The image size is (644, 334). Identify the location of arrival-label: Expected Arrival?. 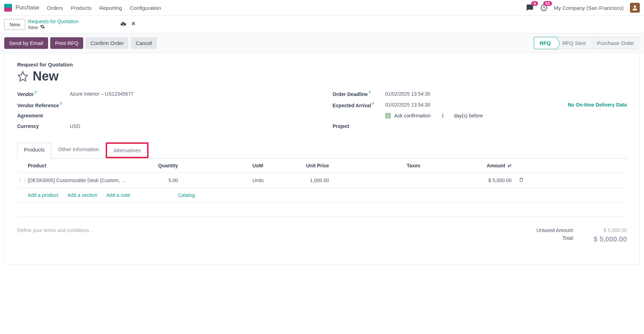
(359, 105).